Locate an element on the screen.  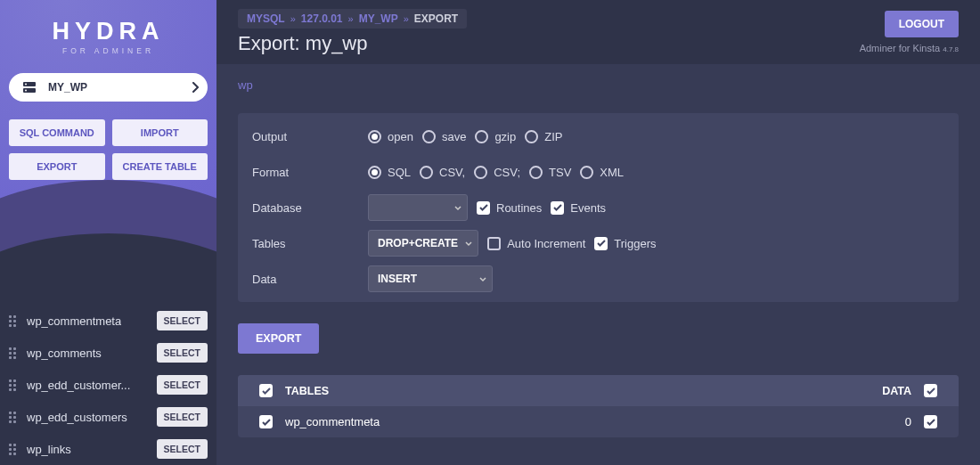
routines-checkbox: Routines is located at coordinates (510, 208).